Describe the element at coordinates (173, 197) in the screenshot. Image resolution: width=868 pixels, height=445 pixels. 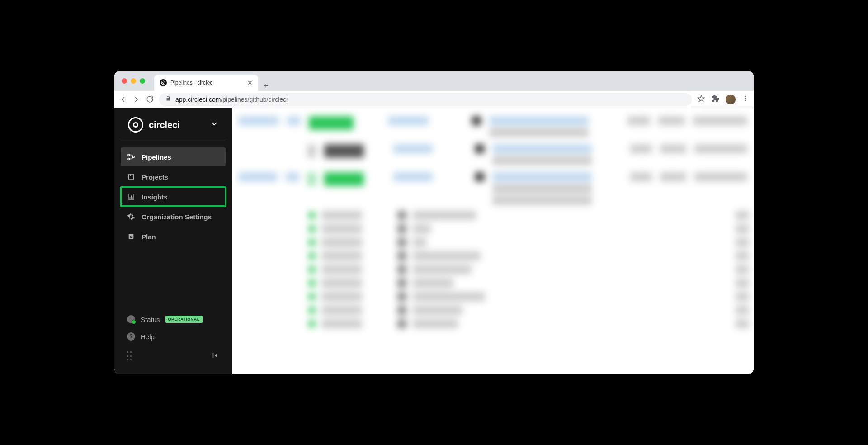
I see `sidebar-item-insights: Insights` at that location.